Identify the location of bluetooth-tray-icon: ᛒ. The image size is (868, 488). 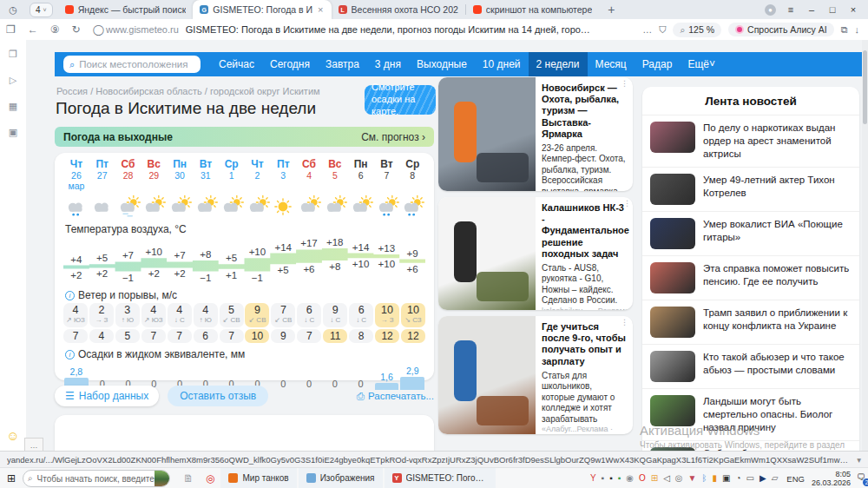
(704, 478).